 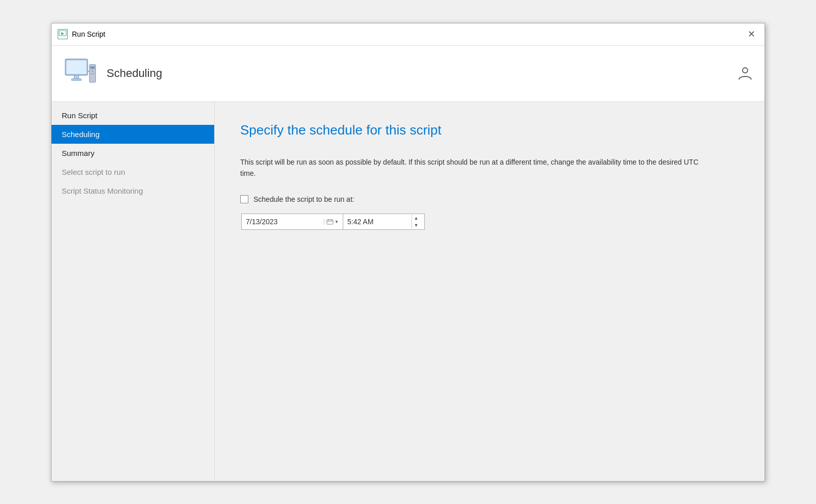 What do you see at coordinates (379, 222) in the screenshot?
I see `time-value: 5:42 AM` at bounding box center [379, 222].